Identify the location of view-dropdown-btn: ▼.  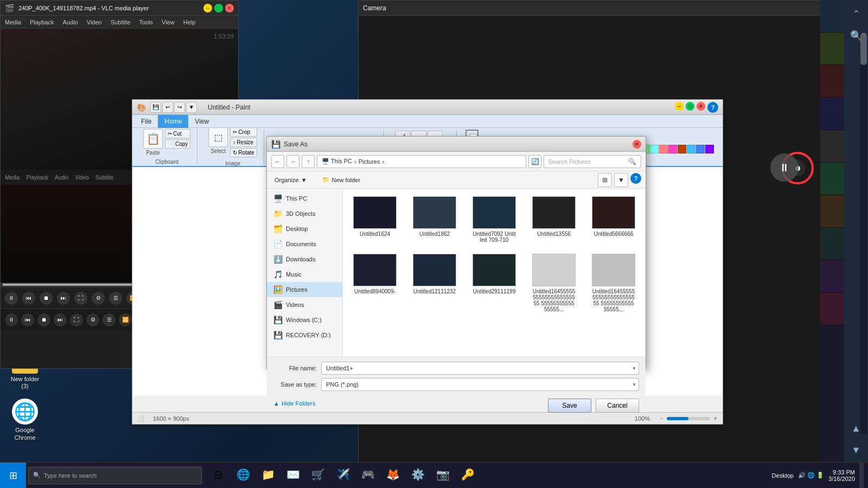
(621, 180).